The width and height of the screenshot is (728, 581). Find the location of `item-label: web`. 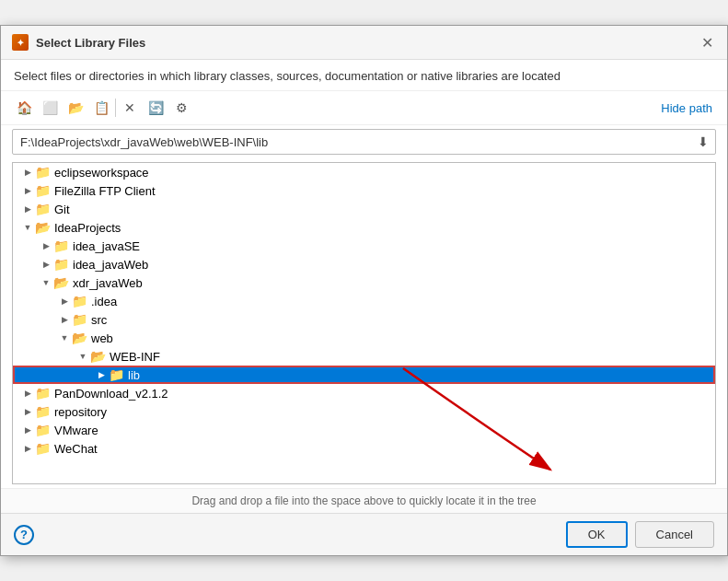

item-label: web is located at coordinates (102, 339).